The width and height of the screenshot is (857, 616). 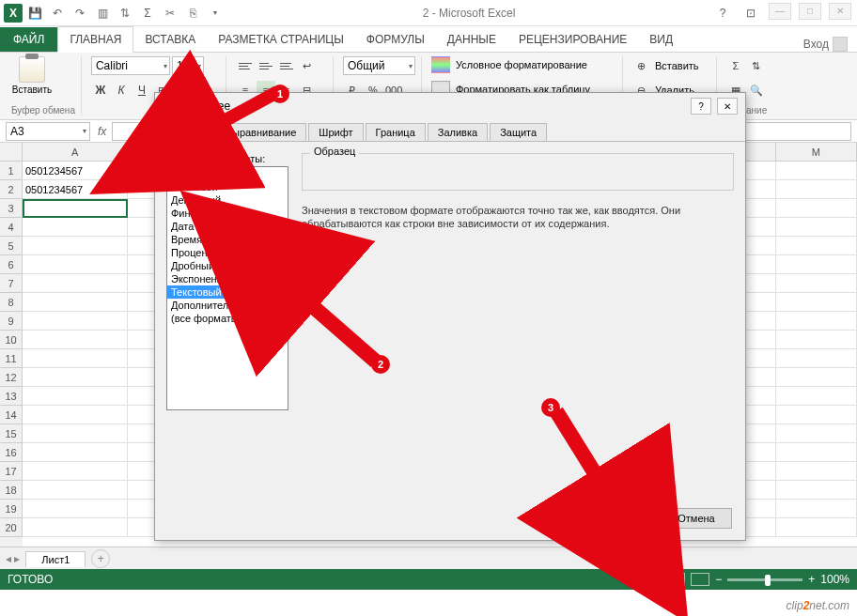 What do you see at coordinates (834, 579) in the screenshot?
I see `zoom-level: 100%` at bounding box center [834, 579].